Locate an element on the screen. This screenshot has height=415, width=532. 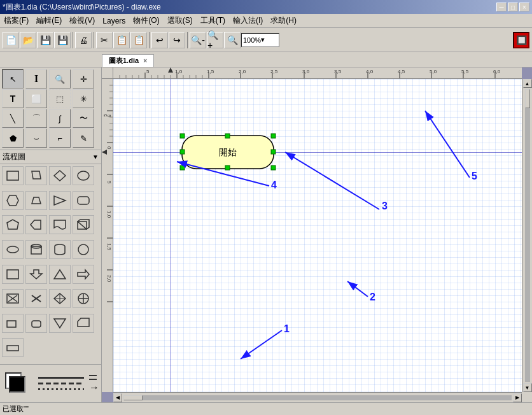
tb-saveas: 💾 is located at coordinates (62, 40).